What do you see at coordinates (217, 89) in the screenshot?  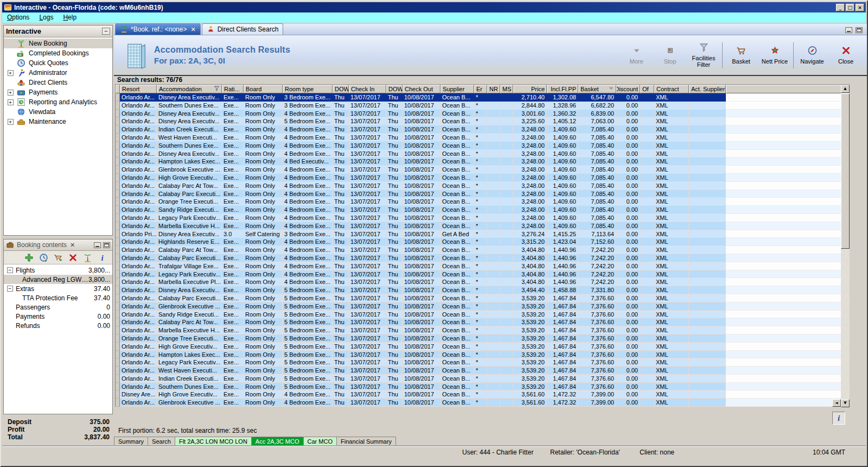 I see `filter-funnel-icon` at bounding box center [217, 89].